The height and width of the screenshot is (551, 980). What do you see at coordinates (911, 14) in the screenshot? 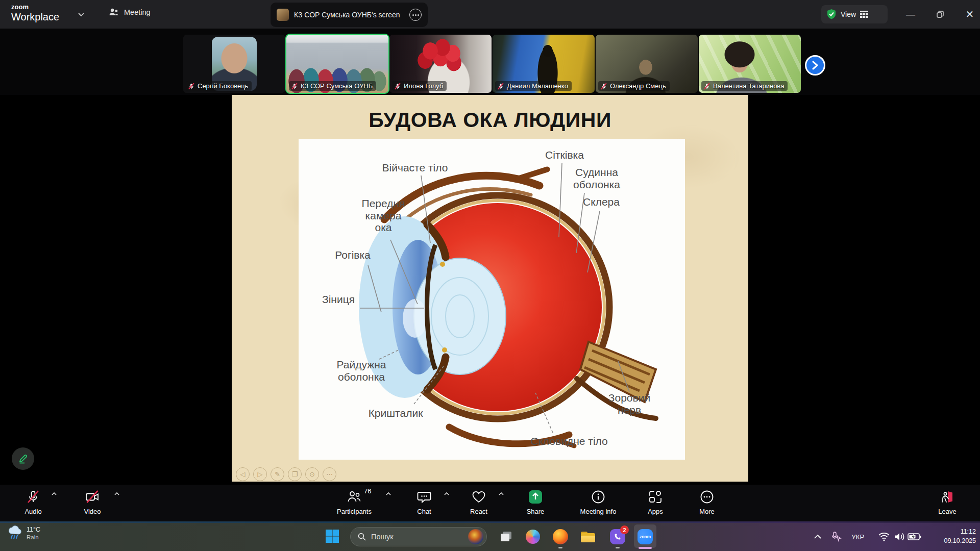
I see `minimize-icon: —` at bounding box center [911, 14].